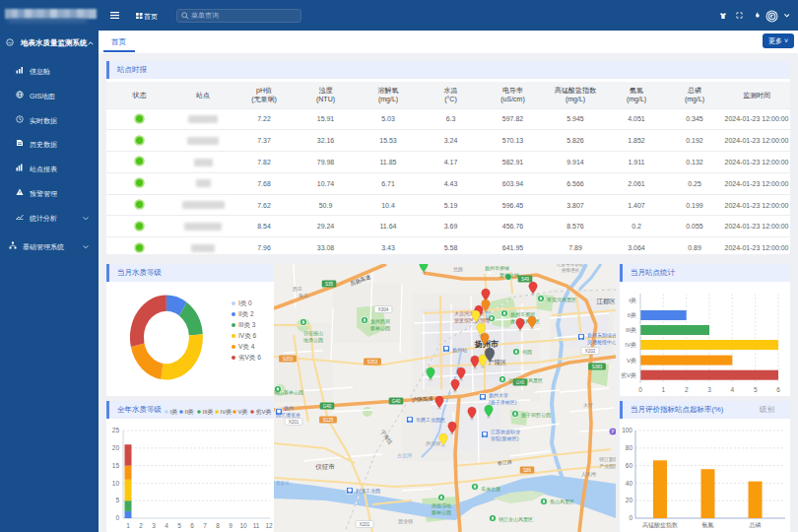 The width and height of the screenshot is (798, 532). Describe the element at coordinates (627, 430) in the screenshot. I see `svg-text: 100` at that location.